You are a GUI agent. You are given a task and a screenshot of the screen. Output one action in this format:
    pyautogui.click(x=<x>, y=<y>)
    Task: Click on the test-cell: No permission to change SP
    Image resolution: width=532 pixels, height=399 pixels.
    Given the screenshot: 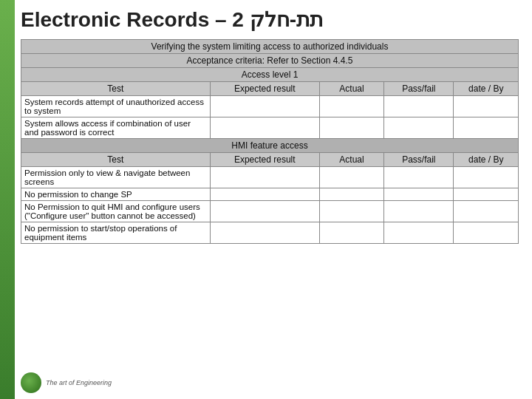 What is the action you would take?
    pyautogui.click(x=116, y=195)
    